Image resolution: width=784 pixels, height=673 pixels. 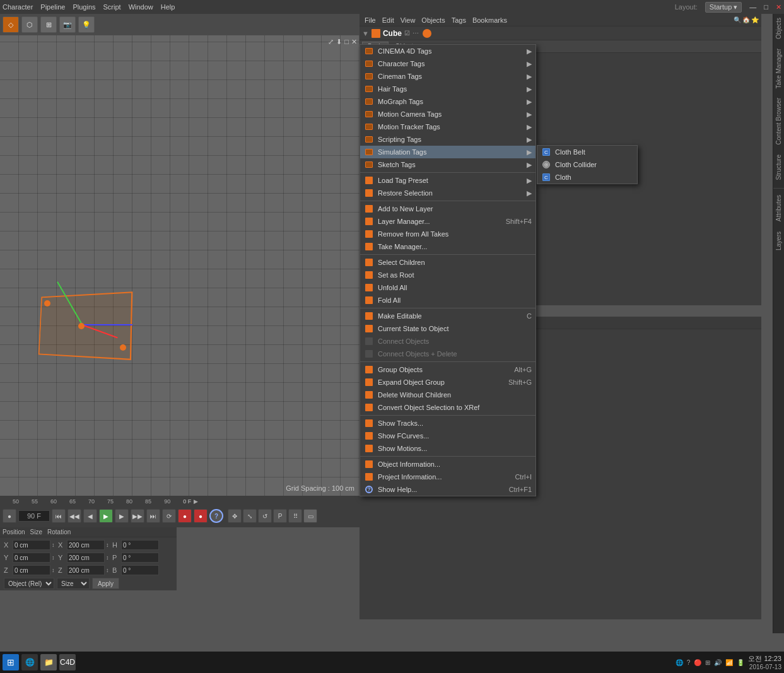 I want to click on ctx-simulation-tags: Simulation Tags ▶ C Cloth Belt ◎ Cloth C…, so click(x=448, y=152).